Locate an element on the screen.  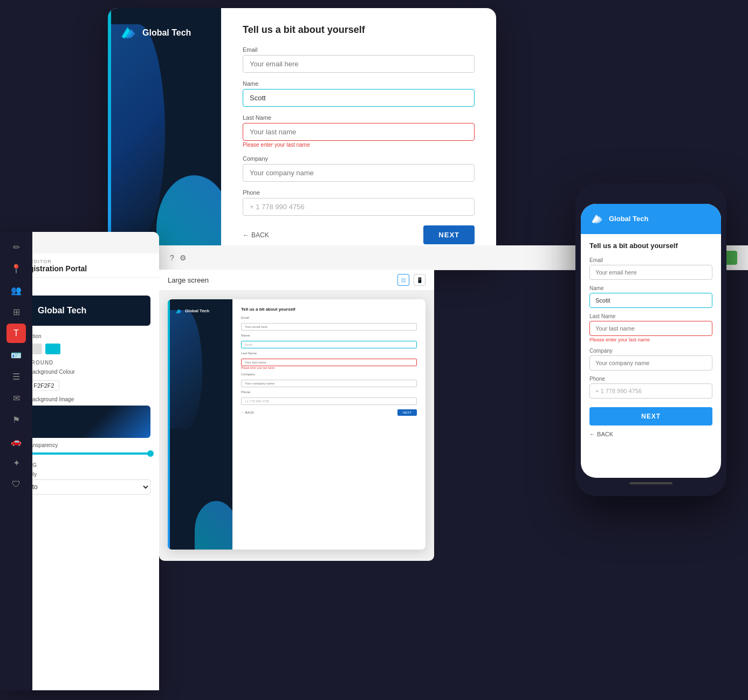
lastname-label: Last Name is located at coordinates (359, 118).